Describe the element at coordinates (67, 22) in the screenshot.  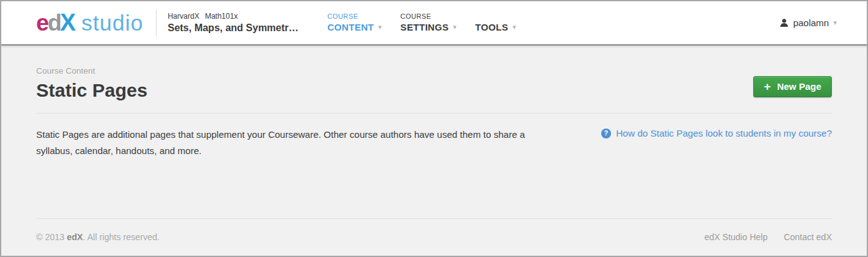
I see `logo-letter-x: X` at that location.